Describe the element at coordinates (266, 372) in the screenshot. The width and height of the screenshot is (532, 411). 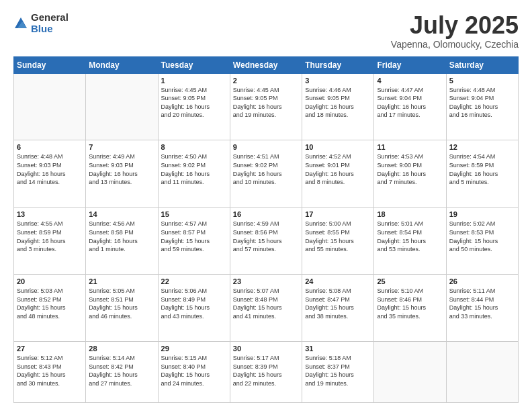
I see `calendar-cell: 30Sunrise: 5:17 AM Sunset: 8:39 PM Dayli…` at that location.